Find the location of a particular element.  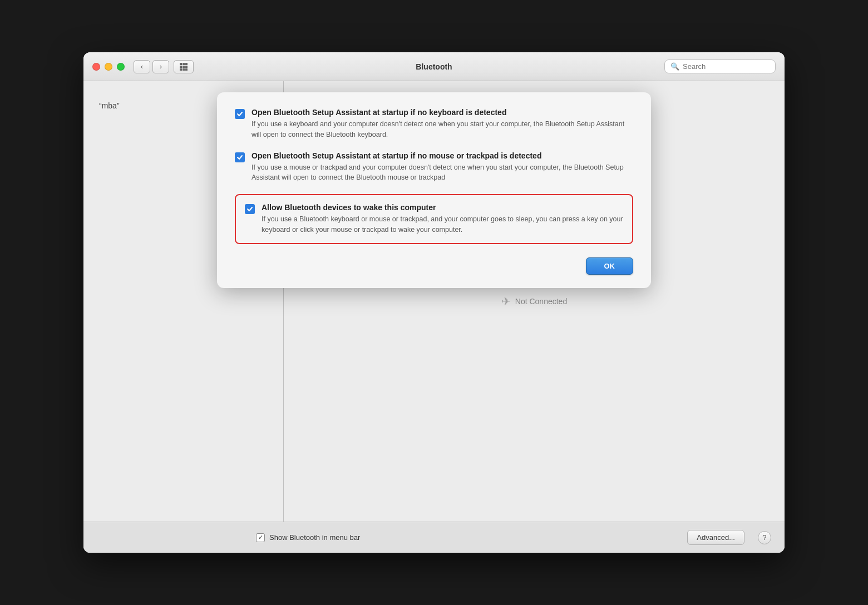

option2-item: Open Bluetooth Setup Assistant at startu… is located at coordinates (434, 167).